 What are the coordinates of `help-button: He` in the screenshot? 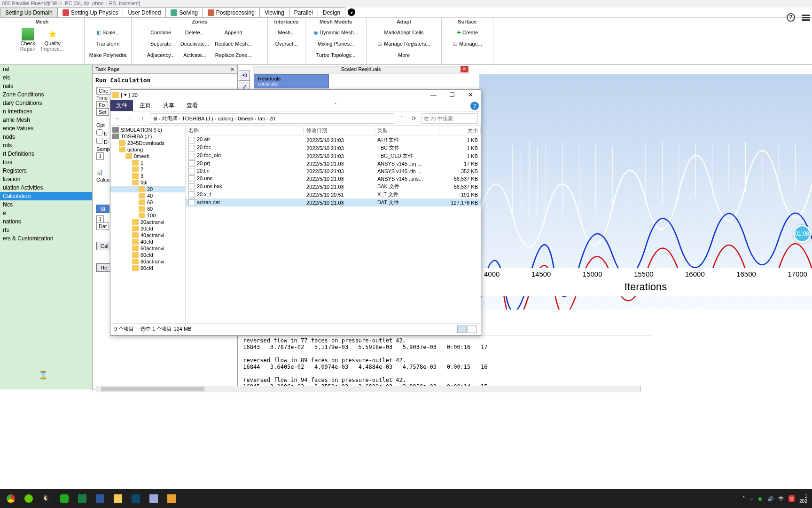 It's located at (104, 268).